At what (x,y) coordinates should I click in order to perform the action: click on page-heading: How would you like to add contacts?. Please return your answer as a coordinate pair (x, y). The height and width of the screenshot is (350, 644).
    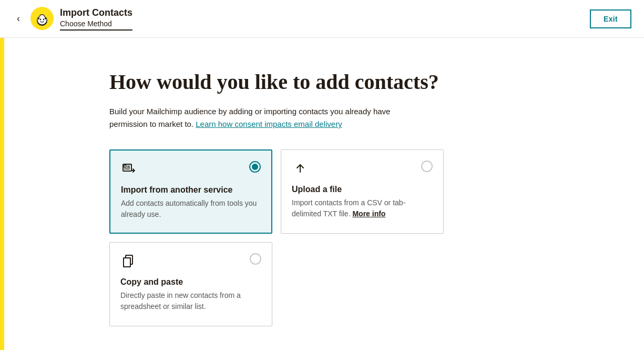
    Looking at the image, I should click on (314, 82).